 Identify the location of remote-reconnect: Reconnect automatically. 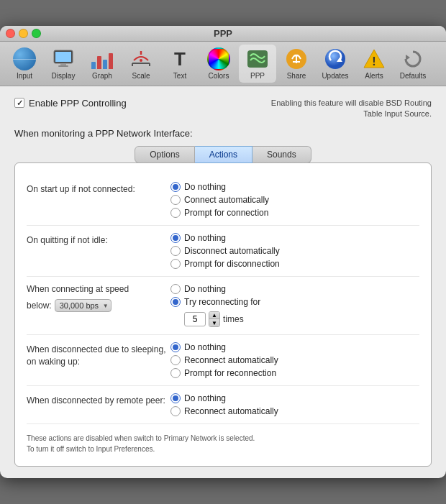
(224, 411).